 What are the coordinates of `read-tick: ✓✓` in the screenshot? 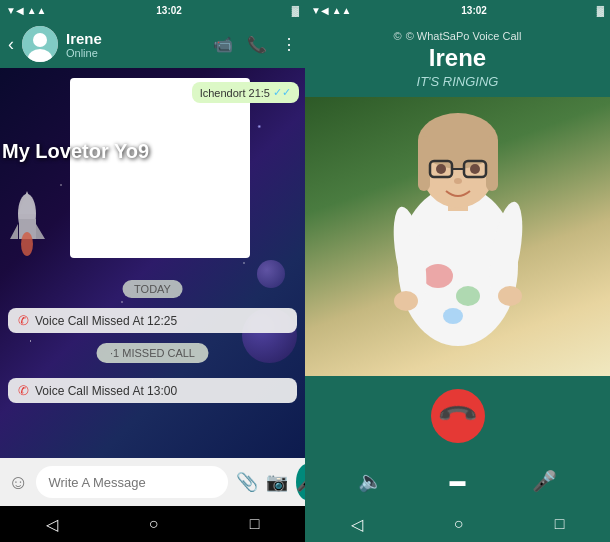 It's located at (282, 92).